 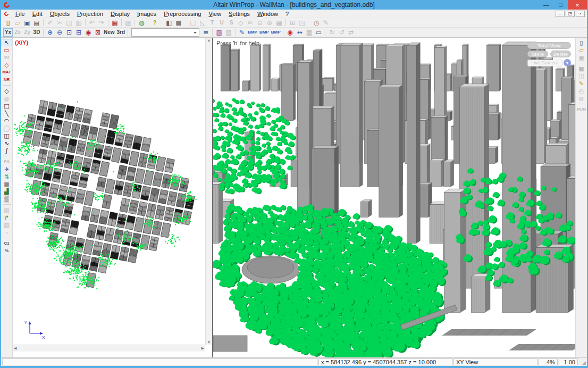 What do you see at coordinates (302, 23) in the screenshot?
I see `preview-window-button: ◳` at bounding box center [302, 23].